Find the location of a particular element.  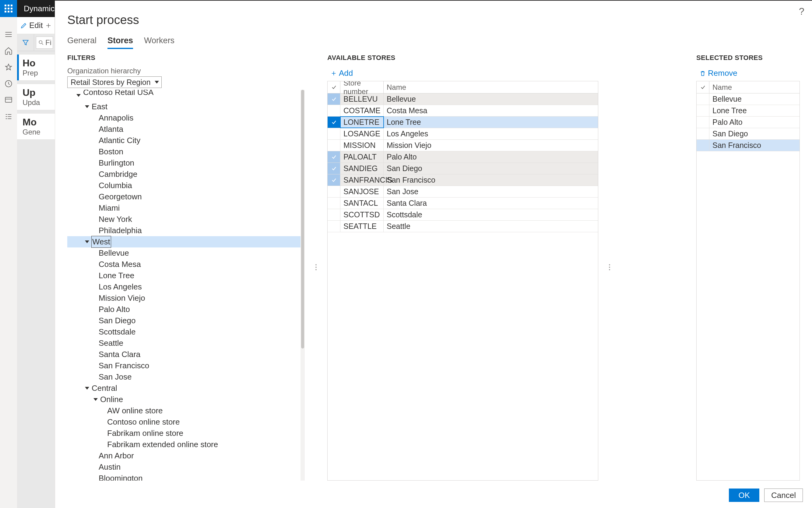

splitter-right is located at coordinates (610, 267).